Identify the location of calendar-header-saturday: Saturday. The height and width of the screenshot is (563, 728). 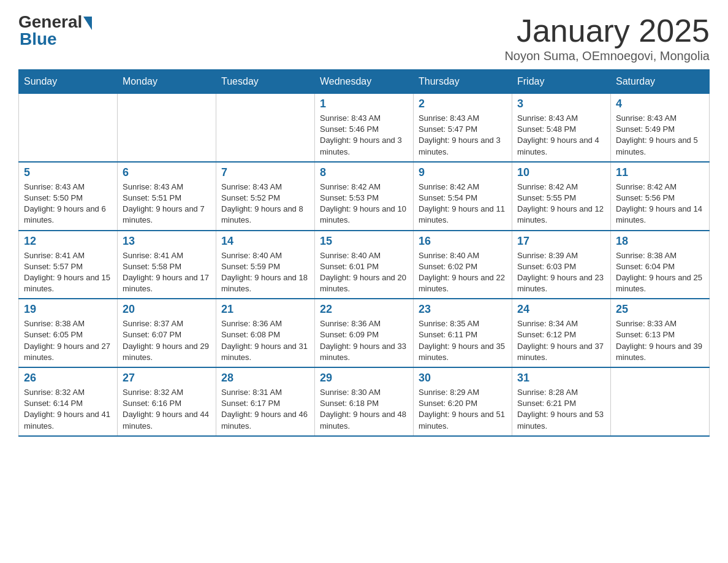
(661, 82).